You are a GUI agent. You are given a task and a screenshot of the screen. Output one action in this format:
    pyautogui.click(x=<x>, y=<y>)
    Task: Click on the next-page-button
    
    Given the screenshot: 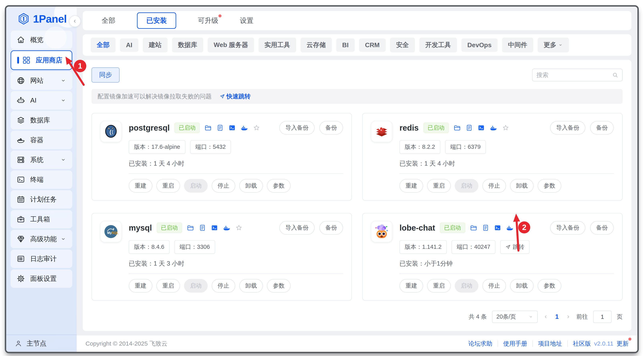 What is the action you would take?
    pyautogui.click(x=568, y=317)
    